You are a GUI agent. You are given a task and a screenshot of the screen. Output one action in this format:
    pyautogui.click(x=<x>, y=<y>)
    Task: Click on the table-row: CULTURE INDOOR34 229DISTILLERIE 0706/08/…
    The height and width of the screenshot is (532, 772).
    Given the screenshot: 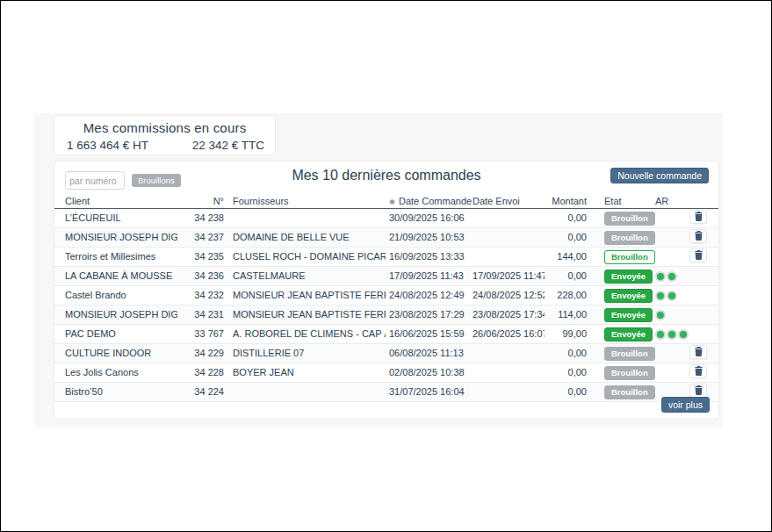 What is the action you would take?
    pyautogui.click(x=386, y=354)
    